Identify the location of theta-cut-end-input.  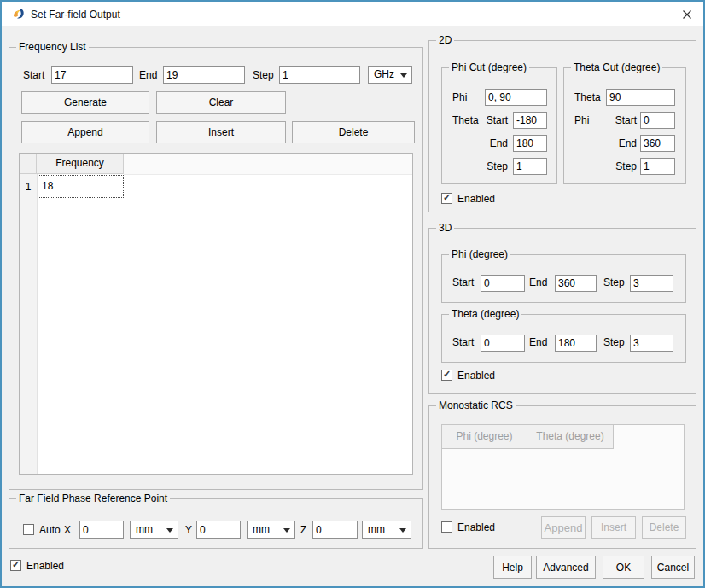
(657, 143).